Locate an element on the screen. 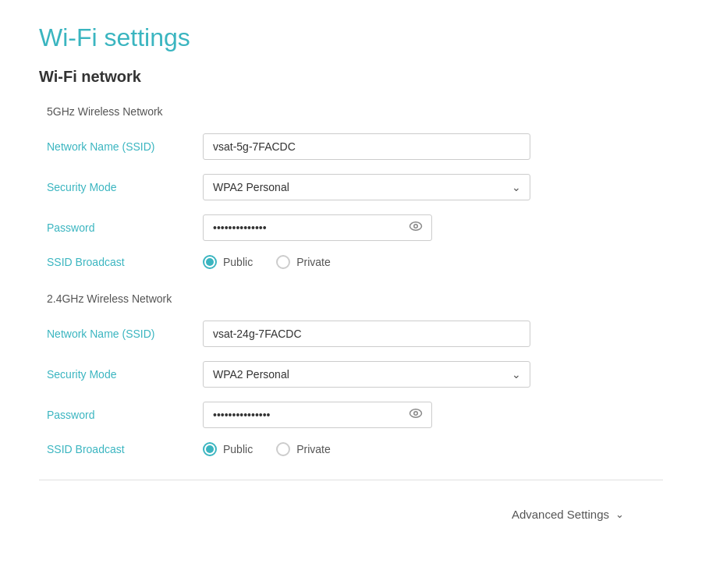  ssid-broadcast-24g-private-option: Private is located at coordinates (303, 449).